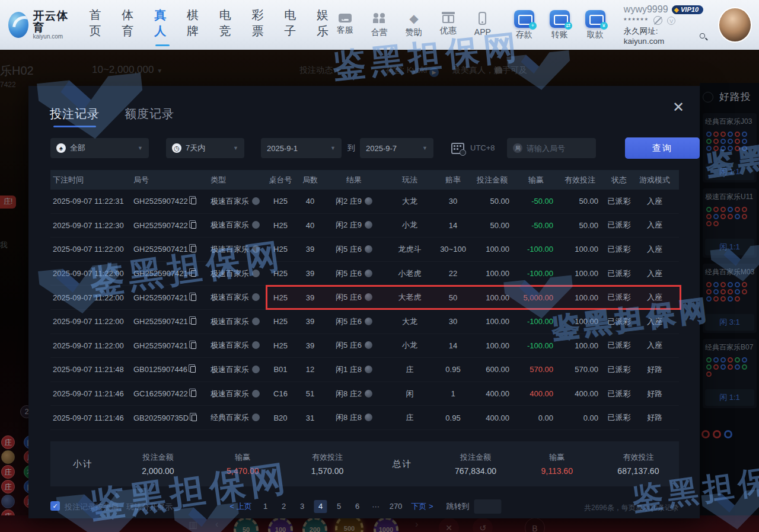 Image resolution: width=759 pixels, height=532 pixels. I want to click on jump-page-input, so click(488, 507).